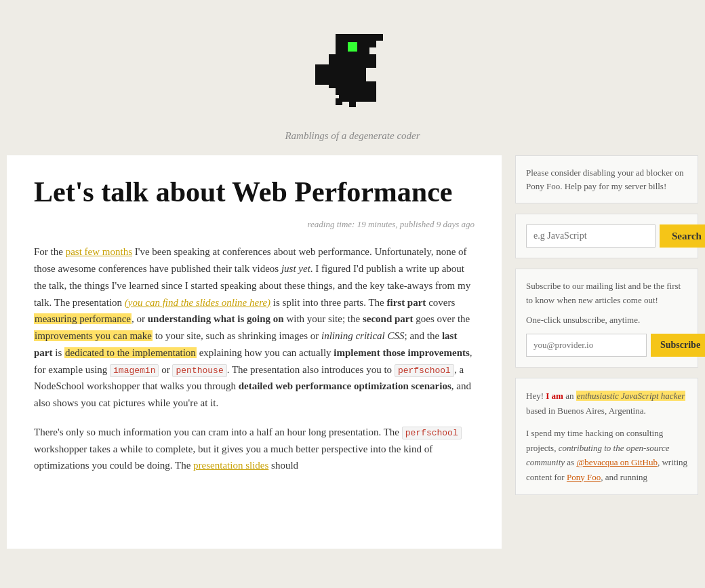 Image resolution: width=705 pixels, height=588 pixels. Describe the element at coordinates (352, 136) in the screenshot. I see `site-tagline: Ramblings of a degenerate coder` at that location.